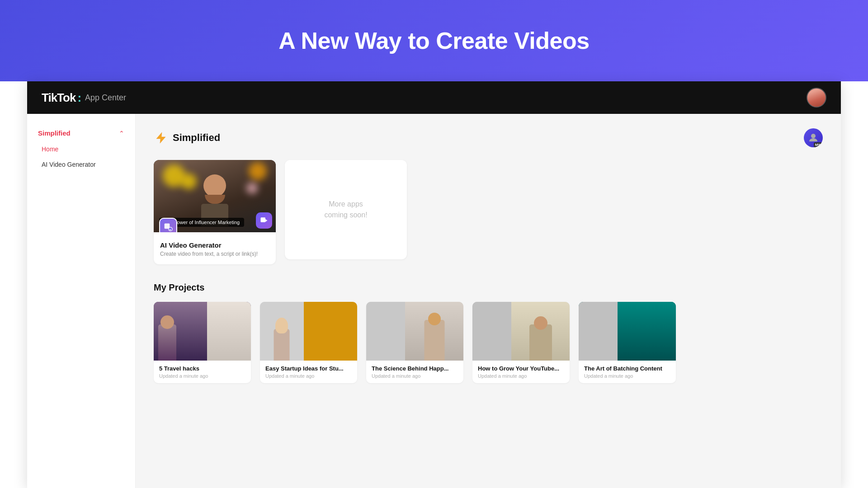 The height and width of the screenshot is (488, 868). I want to click on thumb-startup-right, so click(330, 331).